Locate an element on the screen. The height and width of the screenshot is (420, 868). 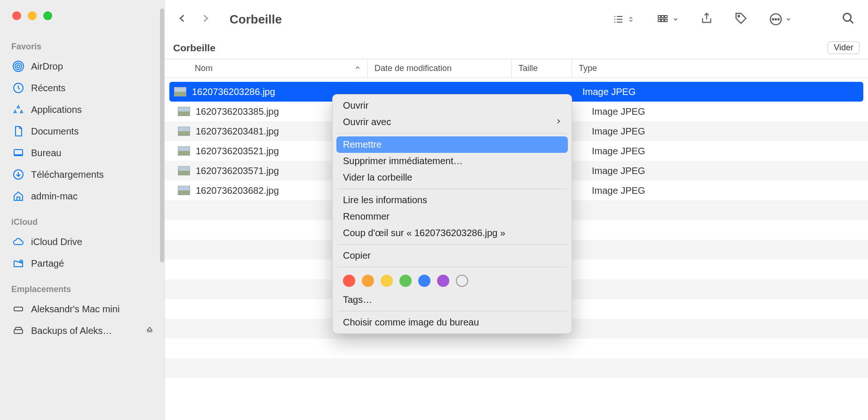
sidebar-section-favorites: Favoris is located at coordinates (82, 38).